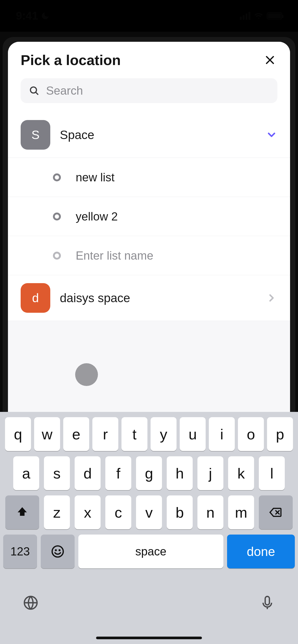  What do you see at coordinates (151, 551) in the screenshot?
I see `space-key: space` at bounding box center [151, 551].